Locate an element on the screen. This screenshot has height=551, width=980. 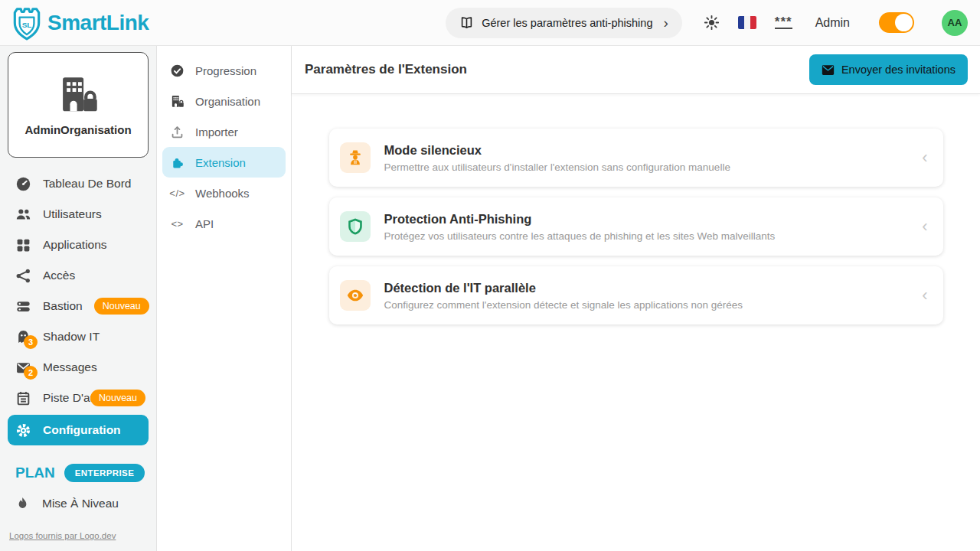
admin-mode-toggle is located at coordinates (897, 23).